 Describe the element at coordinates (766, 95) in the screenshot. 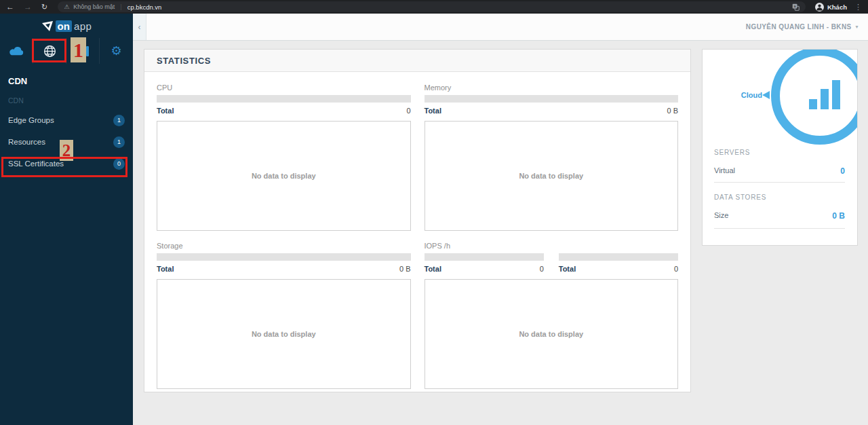

I see `cloud-pointer-icon` at that location.